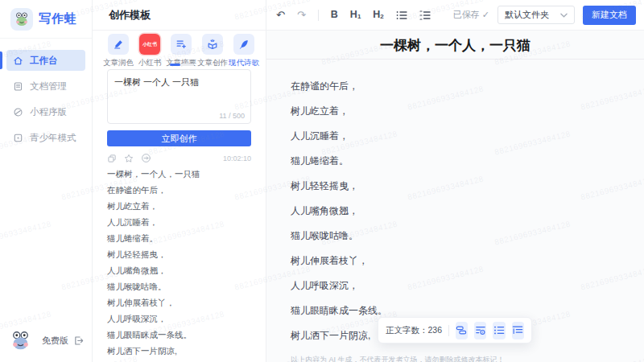 The width and height of the screenshot is (644, 362). What do you see at coordinates (182, 319) in the screenshot?
I see `result-line: 人儿呼吸深沉，` at bounding box center [182, 319].